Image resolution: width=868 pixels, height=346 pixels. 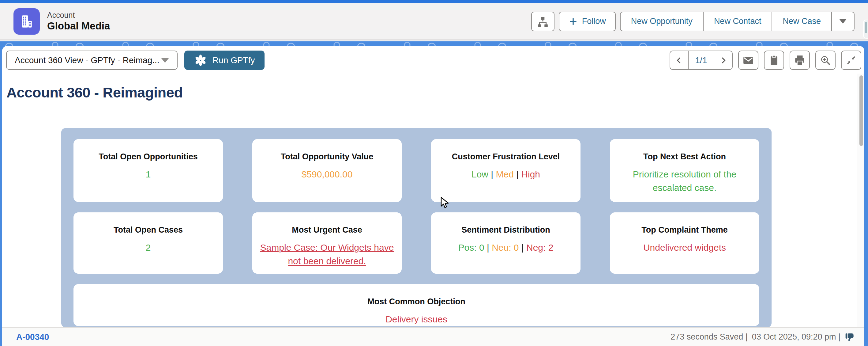 What do you see at coordinates (801, 22) in the screenshot?
I see `new-case-button: New Case` at bounding box center [801, 22].